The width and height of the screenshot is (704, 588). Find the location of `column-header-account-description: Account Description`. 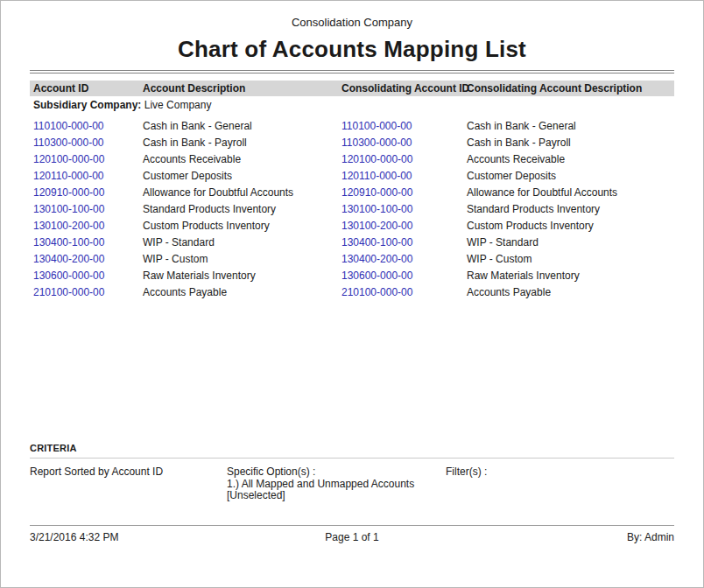

column-header-account-description: Account Description is located at coordinates (238, 88).